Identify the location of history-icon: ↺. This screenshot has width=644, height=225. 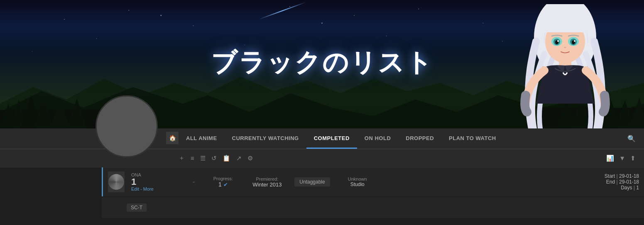
(214, 158).